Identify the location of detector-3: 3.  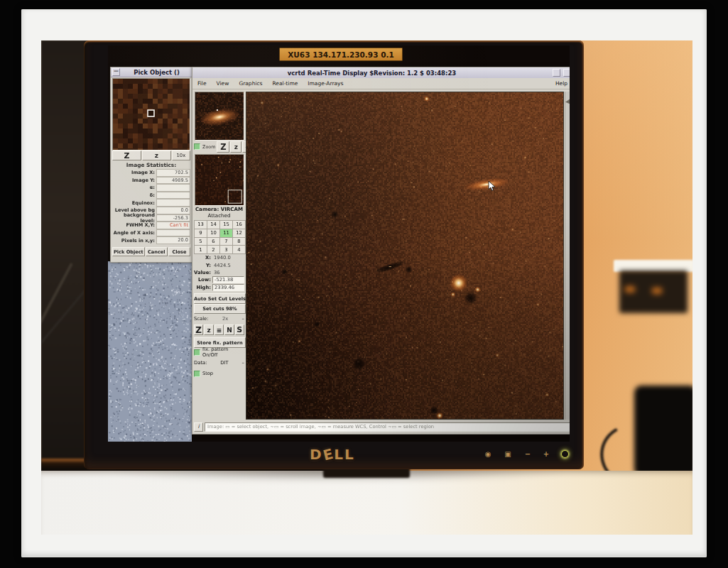
(226, 250).